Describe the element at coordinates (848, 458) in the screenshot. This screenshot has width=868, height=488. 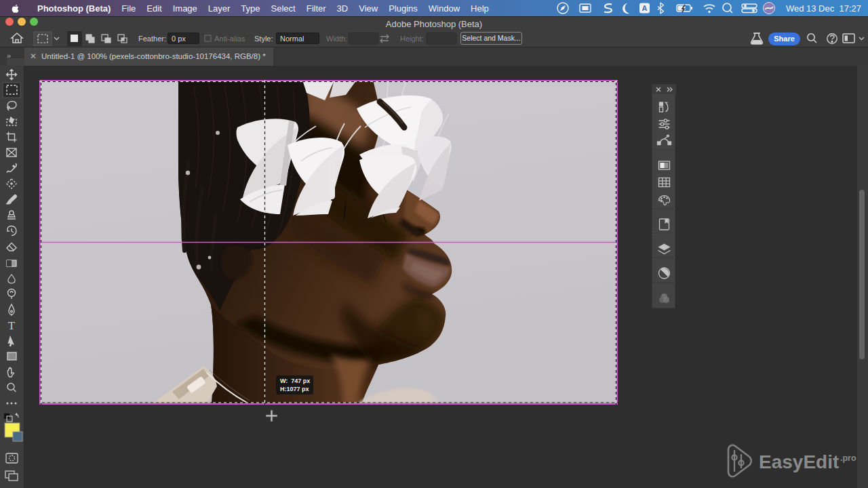
I see `svg-text: .pro` at that location.